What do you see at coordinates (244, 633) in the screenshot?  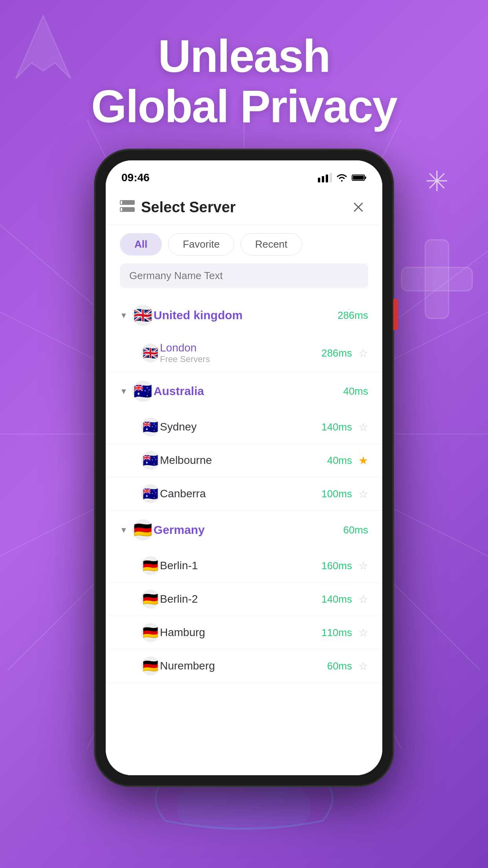 I see `city-row-hamburg: 🇩🇪 Hamburg 110ms ☆` at bounding box center [244, 633].